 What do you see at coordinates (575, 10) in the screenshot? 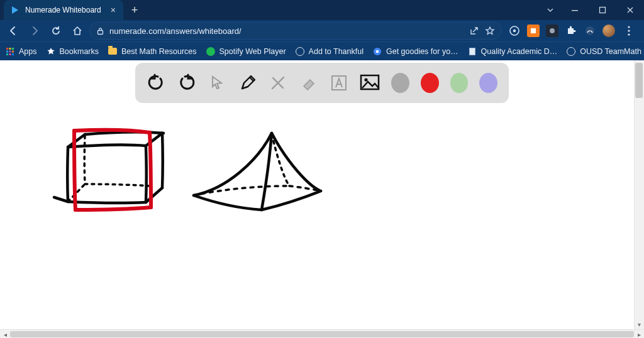
I see `window-minimize-button` at bounding box center [575, 10].